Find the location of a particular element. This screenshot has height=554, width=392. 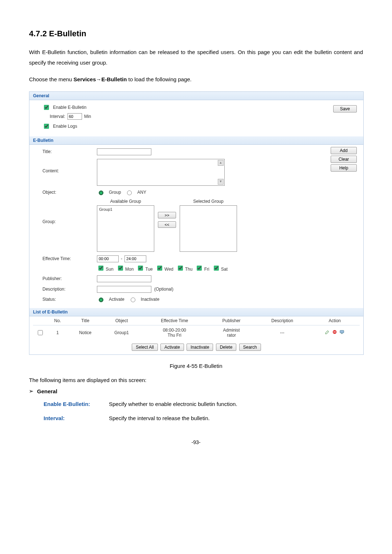

title-label: Title: is located at coordinates (70, 152).